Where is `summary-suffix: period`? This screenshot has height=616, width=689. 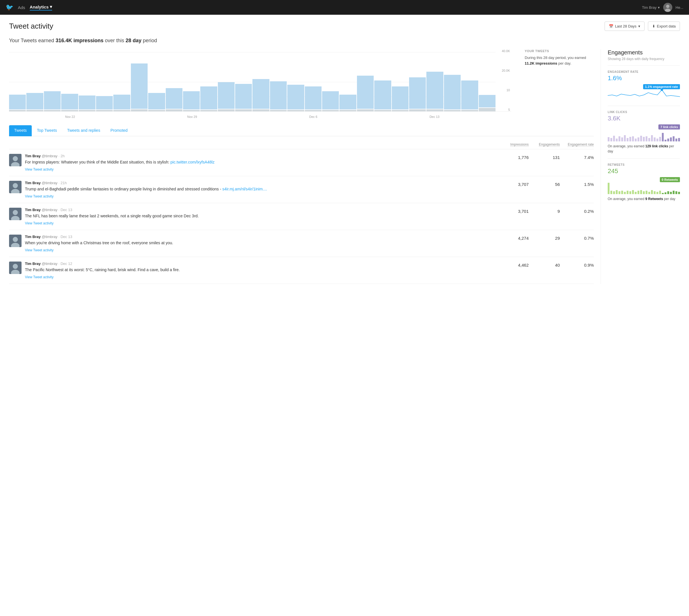 summary-suffix: period is located at coordinates (149, 41).